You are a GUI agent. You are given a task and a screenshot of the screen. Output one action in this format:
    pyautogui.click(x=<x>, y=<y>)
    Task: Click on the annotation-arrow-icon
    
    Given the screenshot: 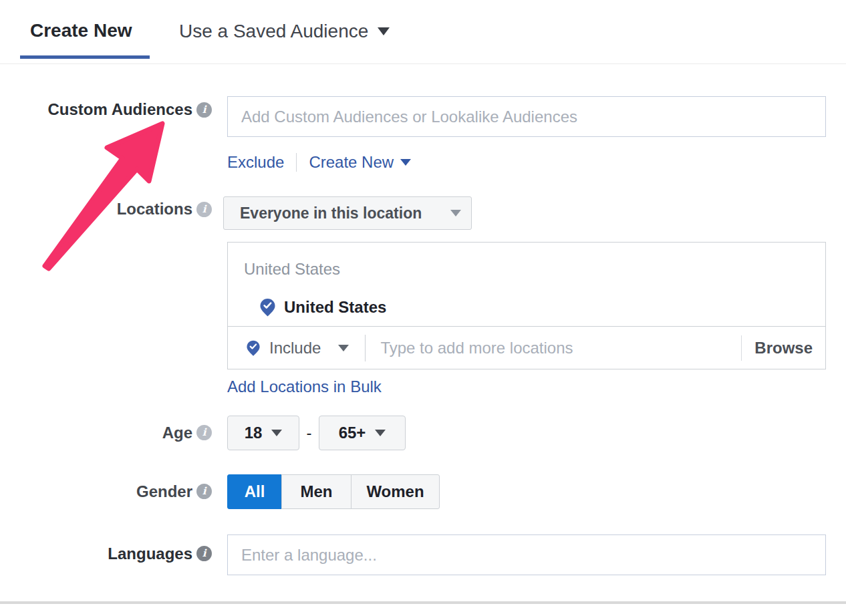 What is the action you would take?
    pyautogui.click(x=104, y=197)
    